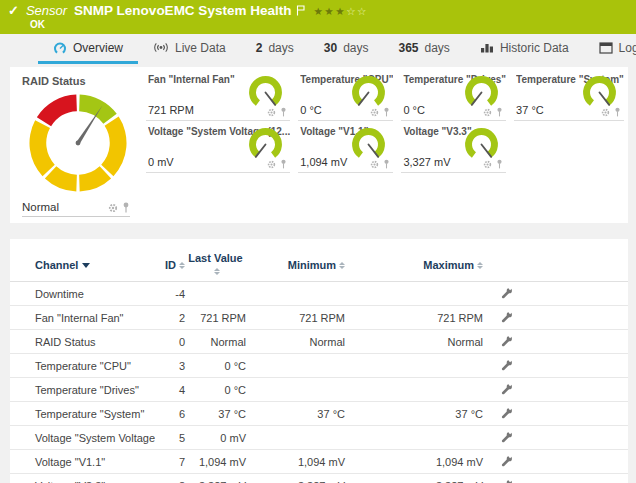  What do you see at coordinates (300, 10) in the screenshot?
I see `flag-icon` at bounding box center [300, 10].